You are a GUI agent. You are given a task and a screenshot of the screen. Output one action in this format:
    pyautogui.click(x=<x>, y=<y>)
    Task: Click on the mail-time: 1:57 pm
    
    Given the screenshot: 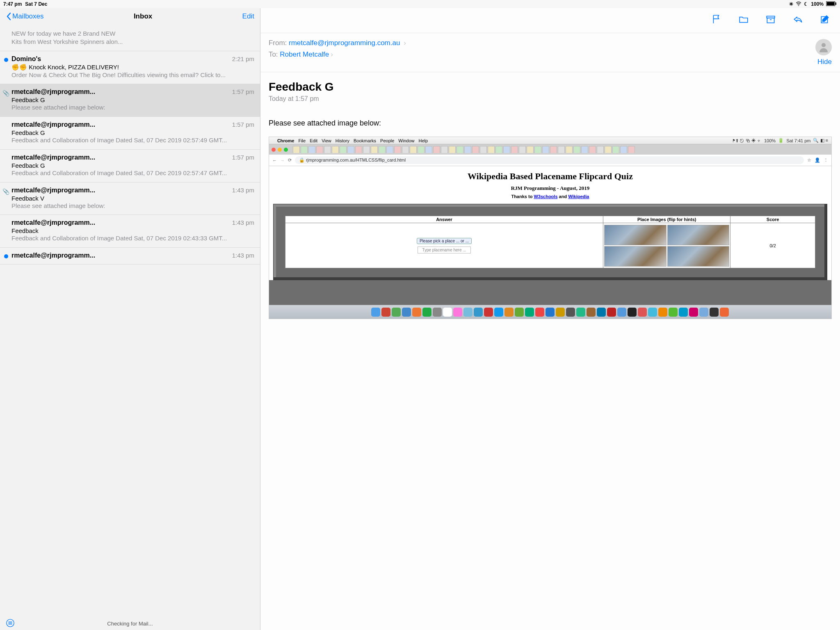 What is the action you would take?
    pyautogui.click(x=243, y=92)
    